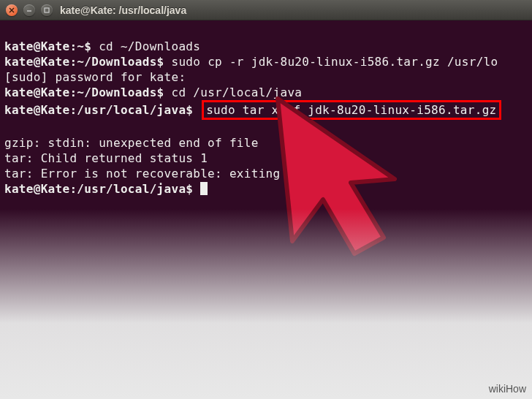 The width and height of the screenshot is (532, 399). I want to click on title-bar: kate@Kate: /usr/local/java, so click(266, 10).